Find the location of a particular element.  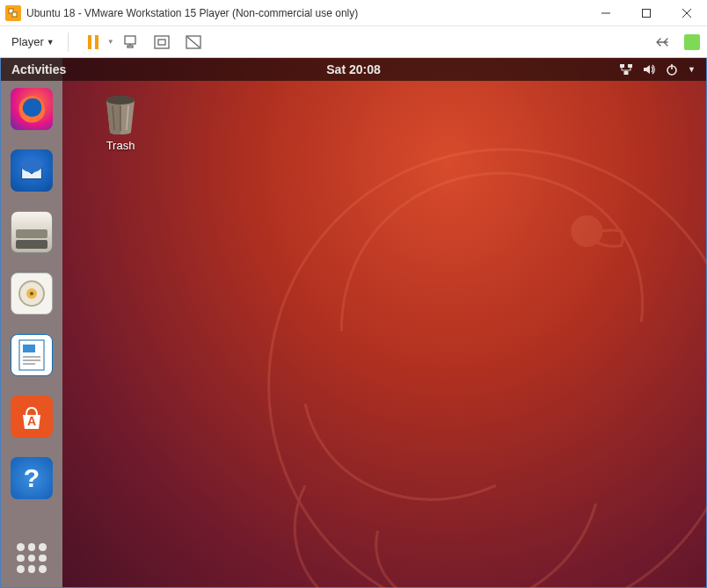

system-tray: ▼ is located at coordinates (658, 69).